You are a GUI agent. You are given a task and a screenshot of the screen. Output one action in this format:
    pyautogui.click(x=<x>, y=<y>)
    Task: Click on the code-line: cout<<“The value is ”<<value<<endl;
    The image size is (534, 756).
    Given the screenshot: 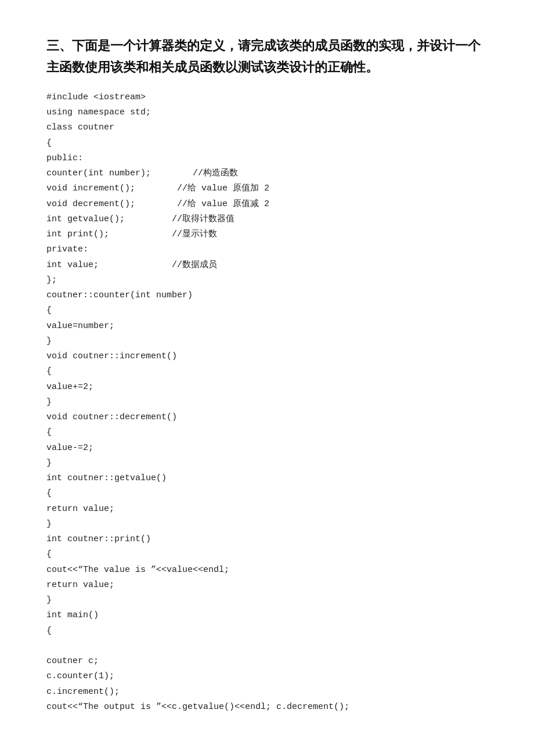 What is the action you would take?
    pyautogui.click(x=267, y=570)
    